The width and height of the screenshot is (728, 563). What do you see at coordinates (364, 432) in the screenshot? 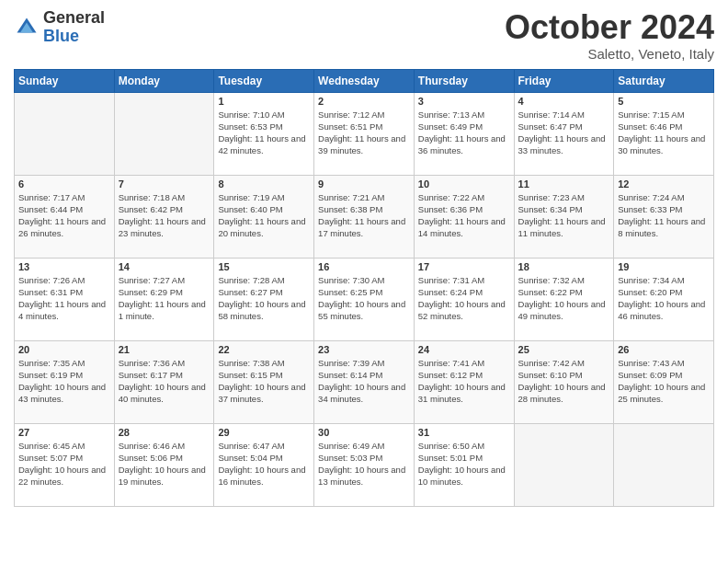
I see `cell-day-number: 30` at bounding box center [364, 432].